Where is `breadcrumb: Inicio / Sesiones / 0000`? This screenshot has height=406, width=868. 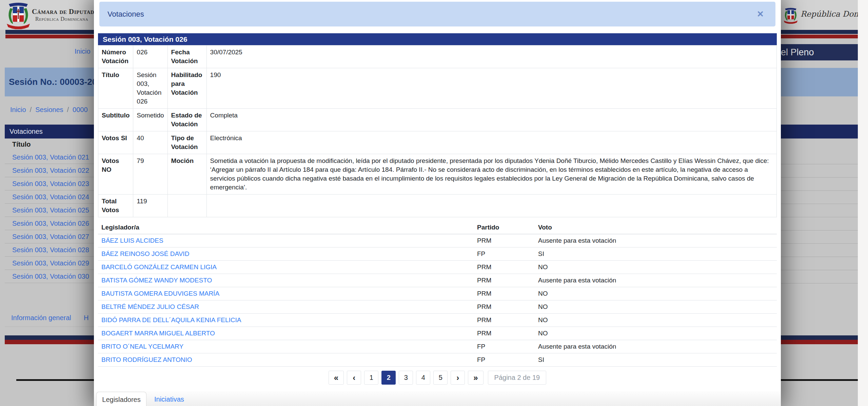 breadcrumb: Inicio / Sesiones / 0000 is located at coordinates (52, 110).